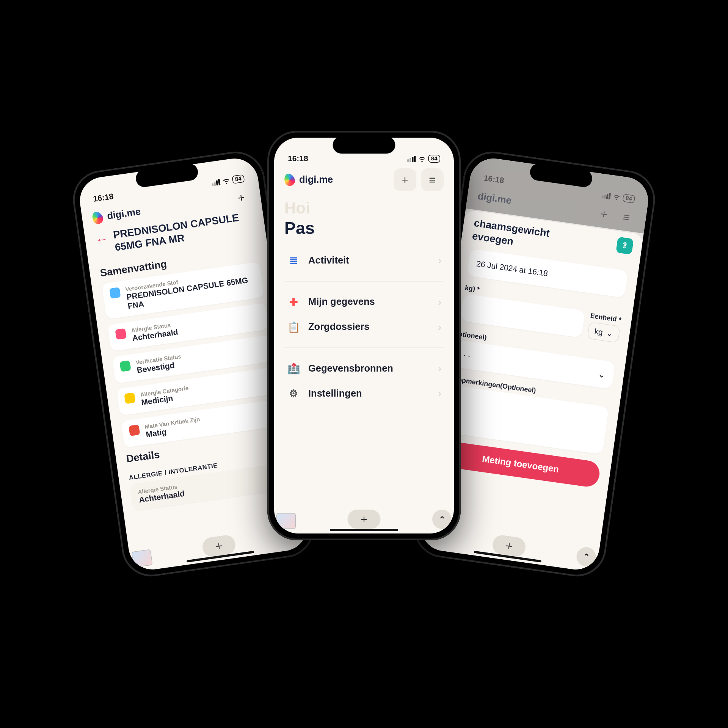  Describe the element at coordinates (364, 228) in the screenshot. I see `user-name: Pas` at that location.